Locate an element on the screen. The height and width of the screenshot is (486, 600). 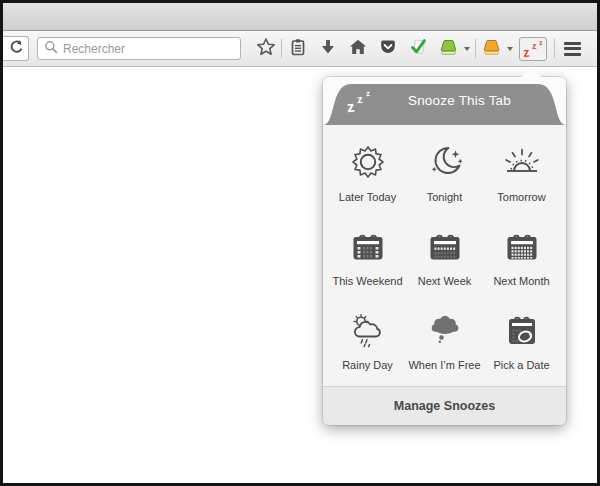
home-button is located at coordinates (358, 49).